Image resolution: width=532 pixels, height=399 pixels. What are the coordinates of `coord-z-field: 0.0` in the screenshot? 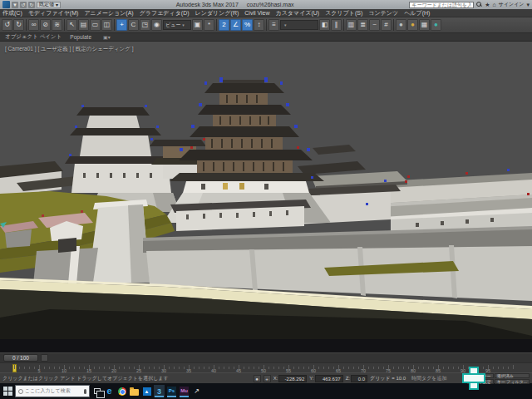 It's located at (359, 379).